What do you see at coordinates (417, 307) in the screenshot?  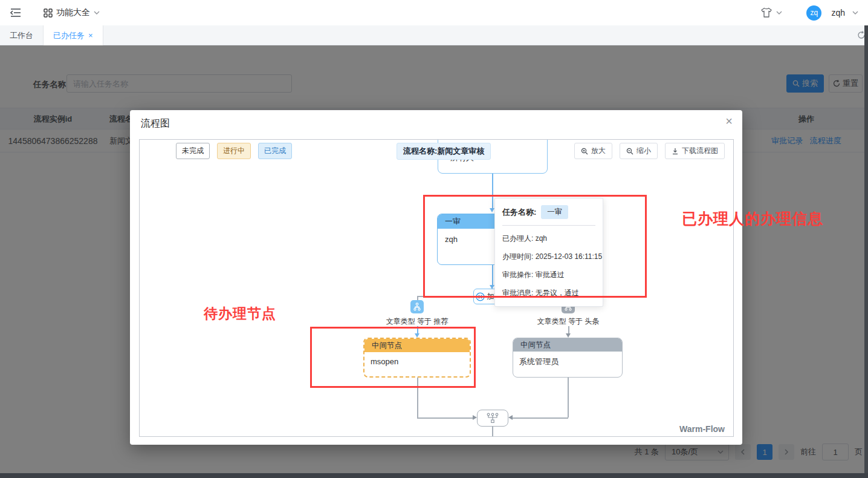 I see `condition-node-left` at bounding box center [417, 307].